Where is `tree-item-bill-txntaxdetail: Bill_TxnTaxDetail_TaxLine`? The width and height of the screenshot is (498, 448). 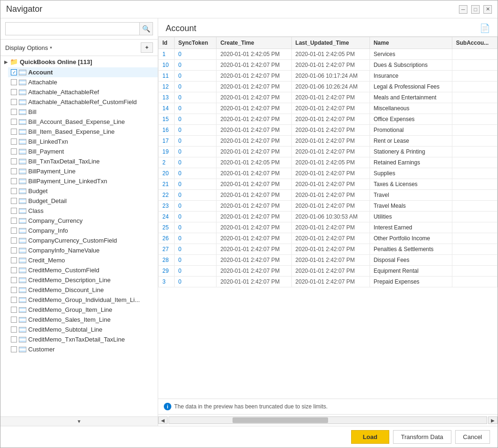
tree-item-bill-txntaxdetail: Bill_TxnTaxDetail_TaxLine is located at coordinates (83, 161).